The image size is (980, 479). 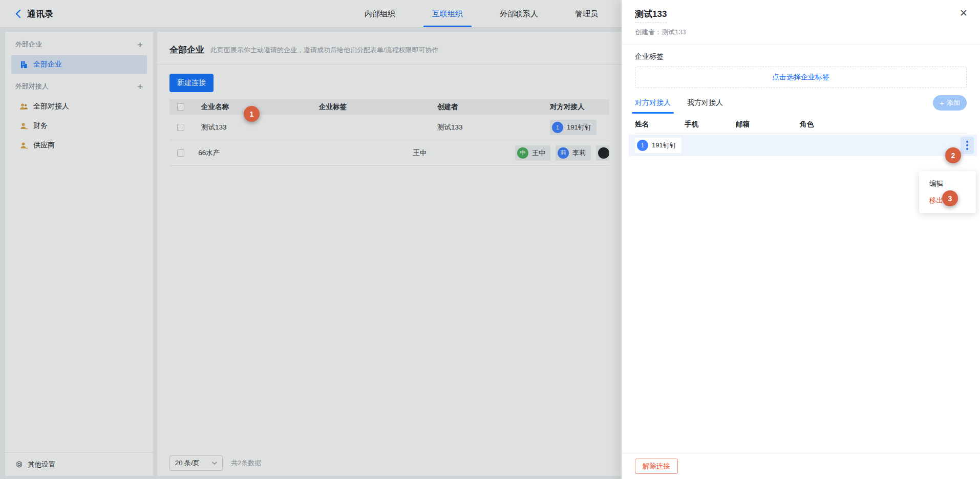 What do you see at coordinates (140, 87) in the screenshot?
I see `add-contact-group-icon: +` at bounding box center [140, 87].